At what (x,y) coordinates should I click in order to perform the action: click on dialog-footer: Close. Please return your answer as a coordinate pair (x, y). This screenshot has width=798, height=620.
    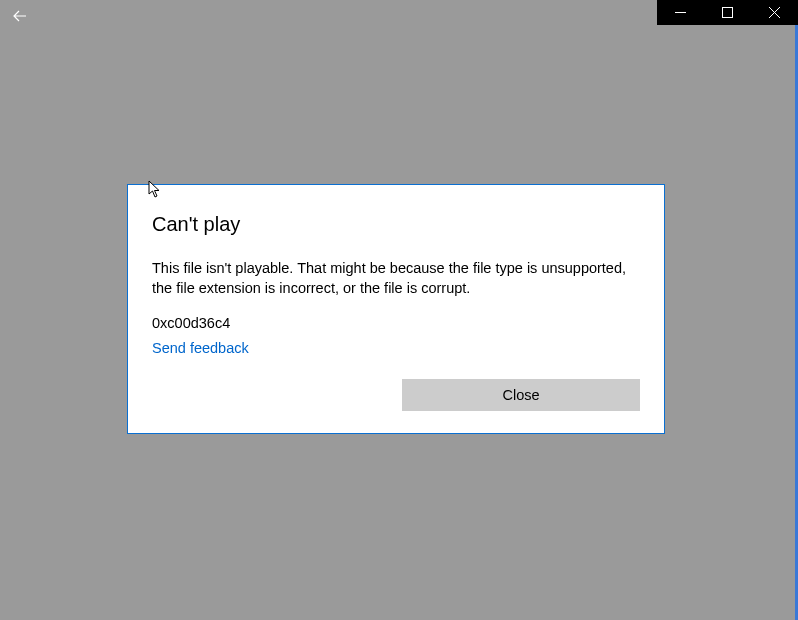
    Looking at the image, I should click on (396, 395).